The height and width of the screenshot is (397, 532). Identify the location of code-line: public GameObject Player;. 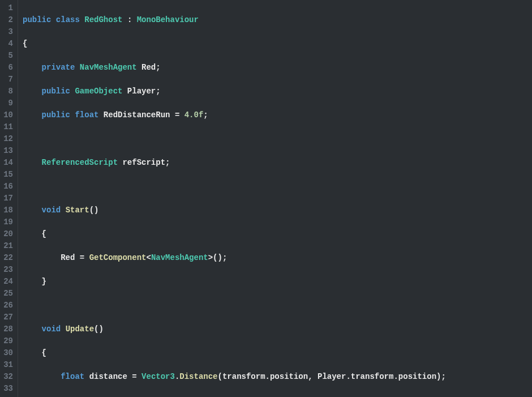
(277, 92).